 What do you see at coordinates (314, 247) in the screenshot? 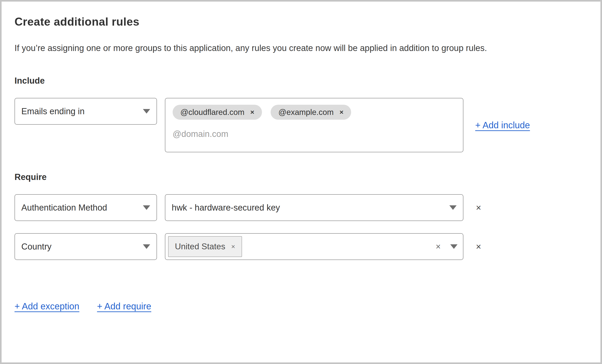
I see `country-multiselect: United States × ×` at bounding box center [314, 247].